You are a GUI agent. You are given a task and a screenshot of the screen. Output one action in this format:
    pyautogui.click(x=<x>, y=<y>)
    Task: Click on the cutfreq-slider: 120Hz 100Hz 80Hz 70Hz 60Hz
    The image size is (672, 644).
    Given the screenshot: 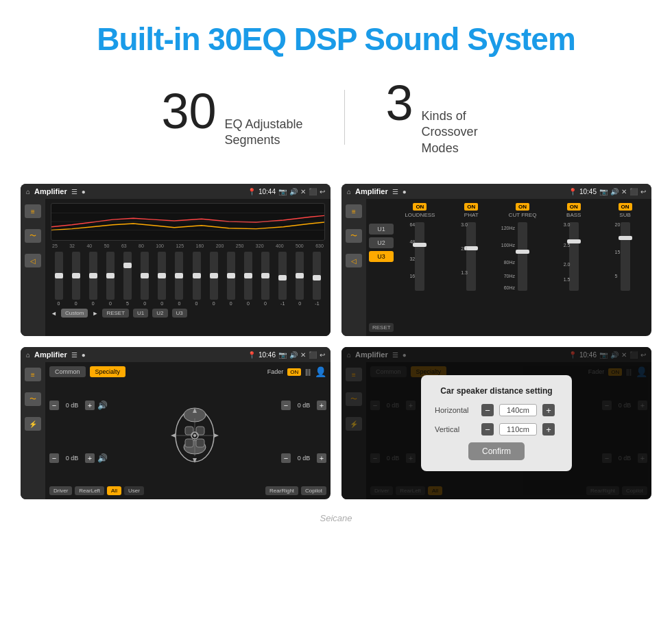 What is the action you would take?
    pyautogui.click(x=523, y=257)
    